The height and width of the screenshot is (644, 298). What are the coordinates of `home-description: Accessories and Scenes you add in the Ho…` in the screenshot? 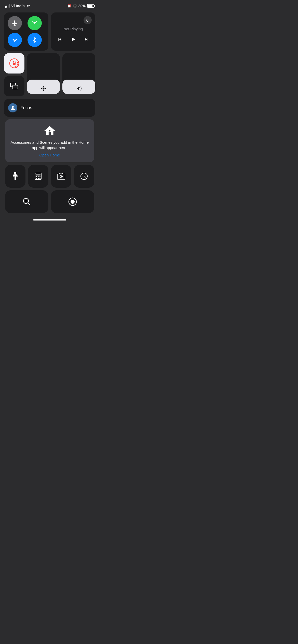 It's located at (50, 145).